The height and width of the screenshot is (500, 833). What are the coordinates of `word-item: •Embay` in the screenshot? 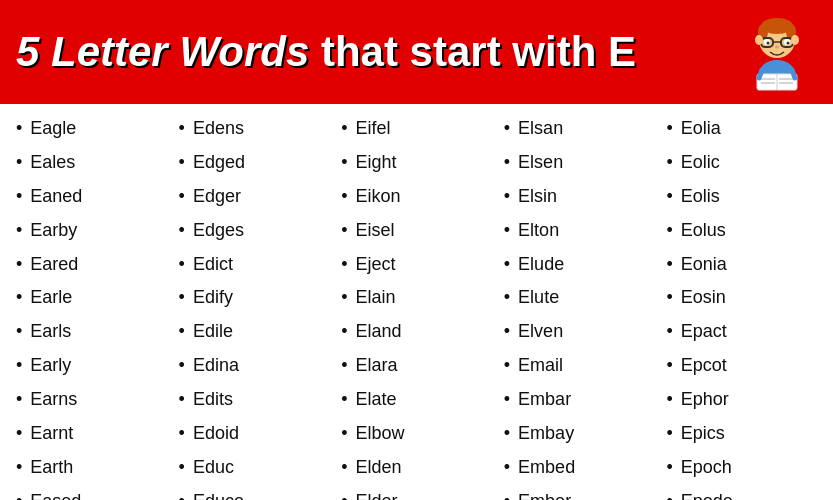 It's located at (580, 434).